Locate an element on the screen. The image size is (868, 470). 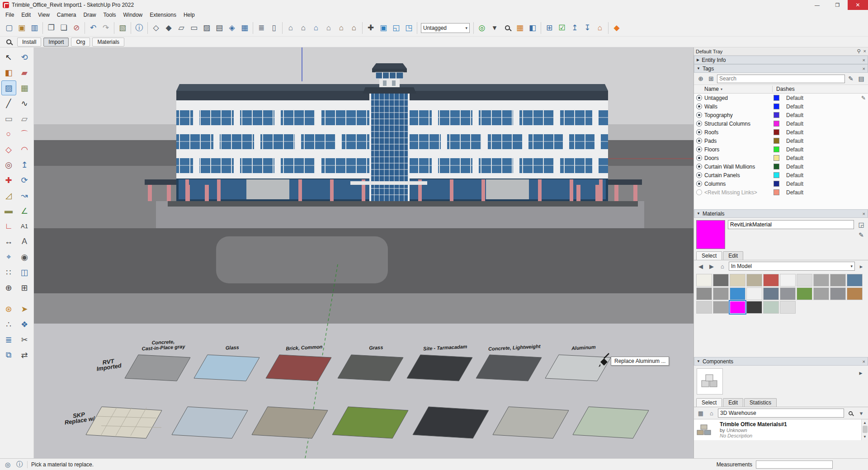
text-tool: A1 is located at coordinates (24, 226).